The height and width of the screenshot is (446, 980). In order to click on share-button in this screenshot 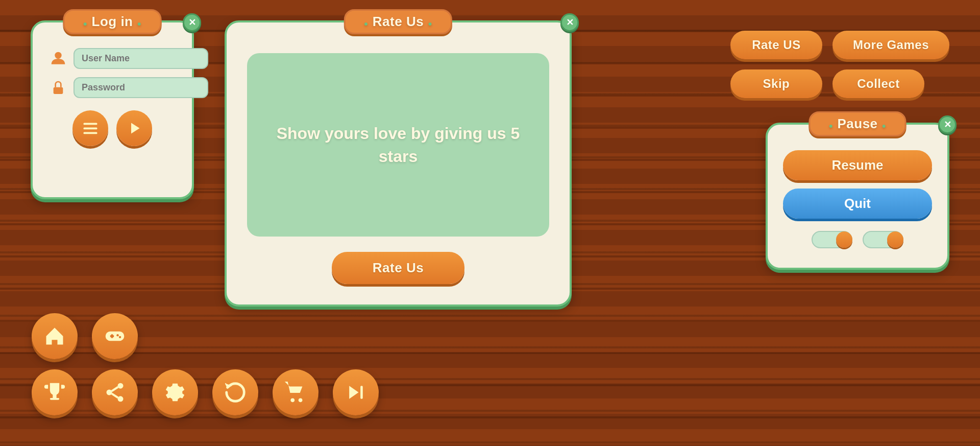, I will do `click(115, 392)`.